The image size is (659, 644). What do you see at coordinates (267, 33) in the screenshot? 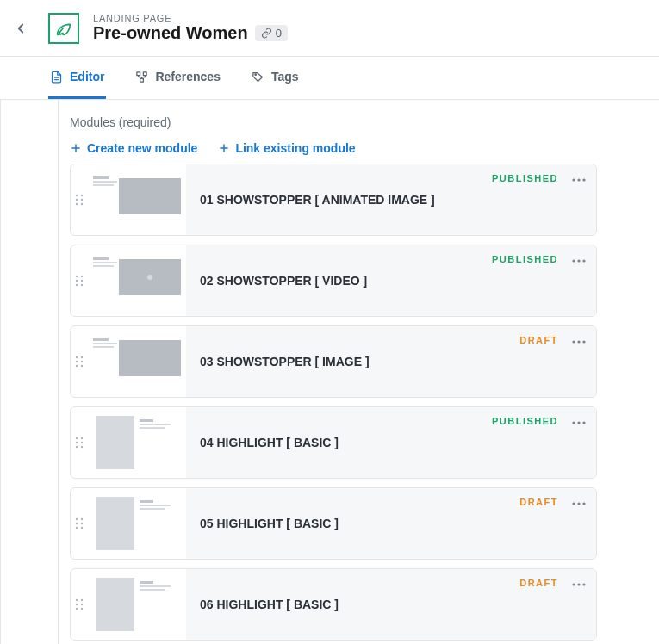
I see `link-icon` at bounding box center [267, 33].